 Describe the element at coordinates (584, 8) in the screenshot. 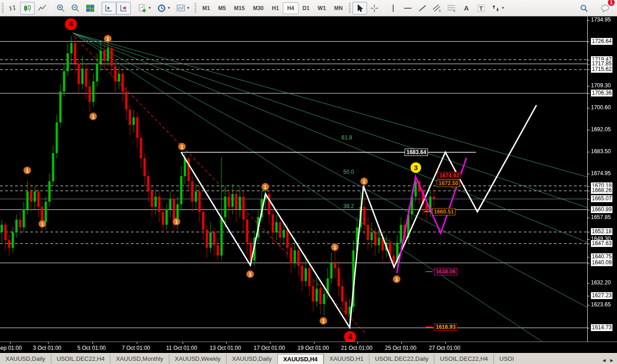

I see `search-button` at that location.